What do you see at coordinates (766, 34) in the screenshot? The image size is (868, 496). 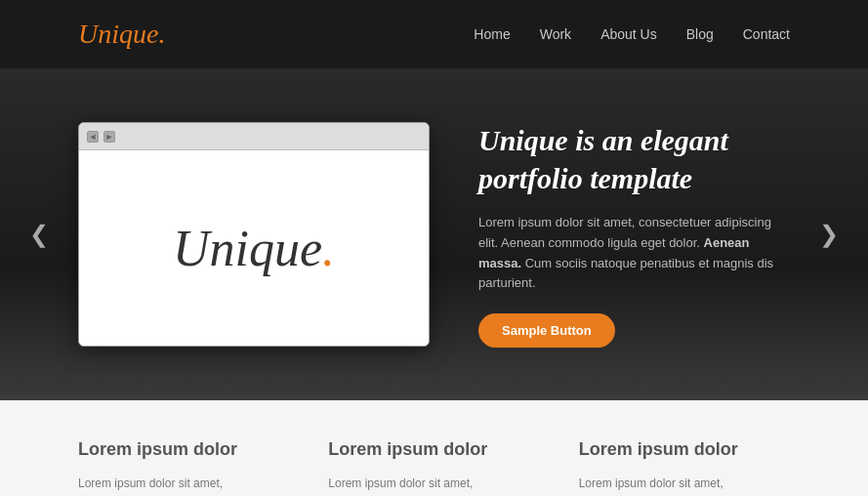 I see `nav-contact: Contact` at bounding box center [766, 34].